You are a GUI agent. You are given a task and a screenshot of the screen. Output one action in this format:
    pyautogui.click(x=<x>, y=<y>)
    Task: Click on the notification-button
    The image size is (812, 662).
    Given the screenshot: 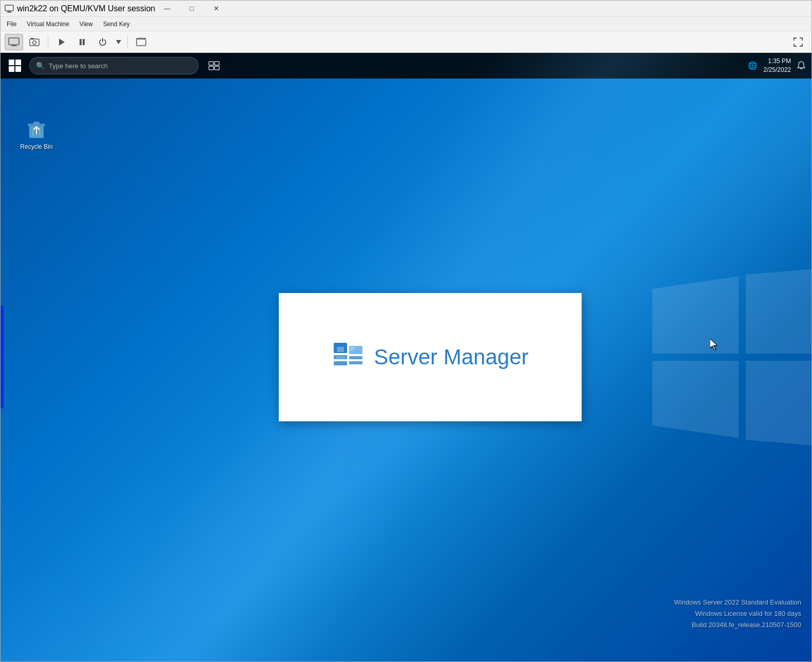 What is the action you would take?
    pyautogui.click(x=801, y=66)
    